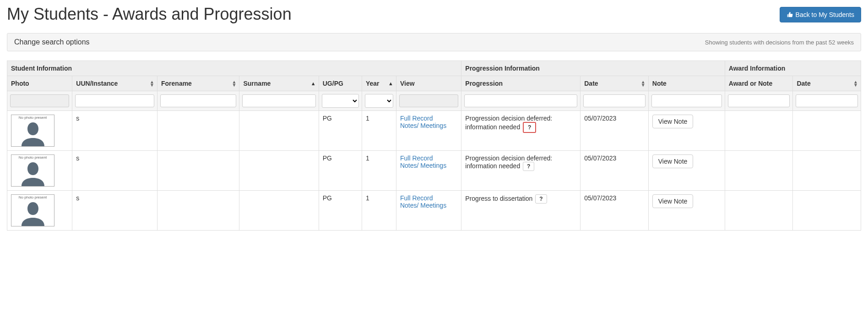 Image resolution: width=868 pixels, height=314 pixels. I want to click on search-options-bar: Change search options Showing students w…, so click(434, 42).